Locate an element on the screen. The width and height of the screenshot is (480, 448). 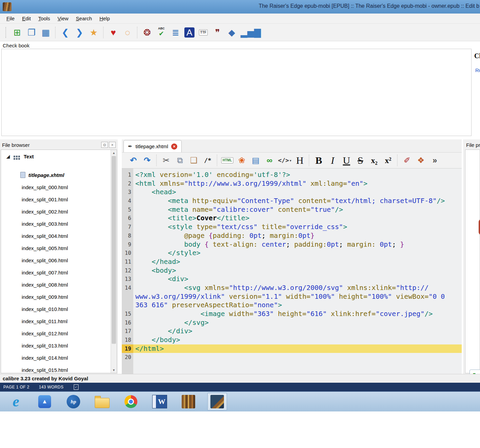
superscript-icon: x² is located at coordinates (388, 160).